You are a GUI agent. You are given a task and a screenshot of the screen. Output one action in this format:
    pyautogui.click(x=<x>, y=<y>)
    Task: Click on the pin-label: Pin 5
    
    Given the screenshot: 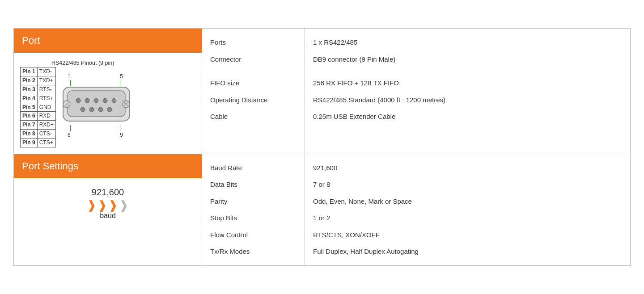 What is the action you would take?
    pyautogui.click(x=29, y=107)
    